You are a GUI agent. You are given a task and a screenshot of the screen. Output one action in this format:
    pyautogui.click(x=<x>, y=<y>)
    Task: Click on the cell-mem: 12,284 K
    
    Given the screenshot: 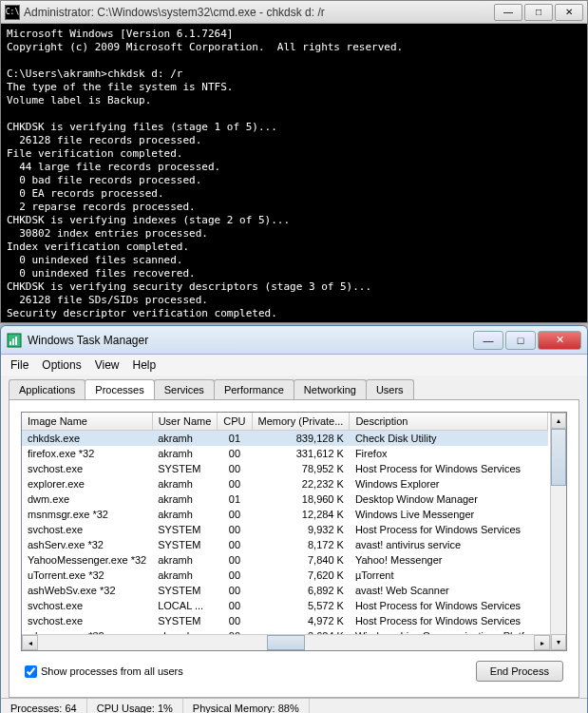 What is the action you would take?
    pyautogui.click(x=300, y=514)
    